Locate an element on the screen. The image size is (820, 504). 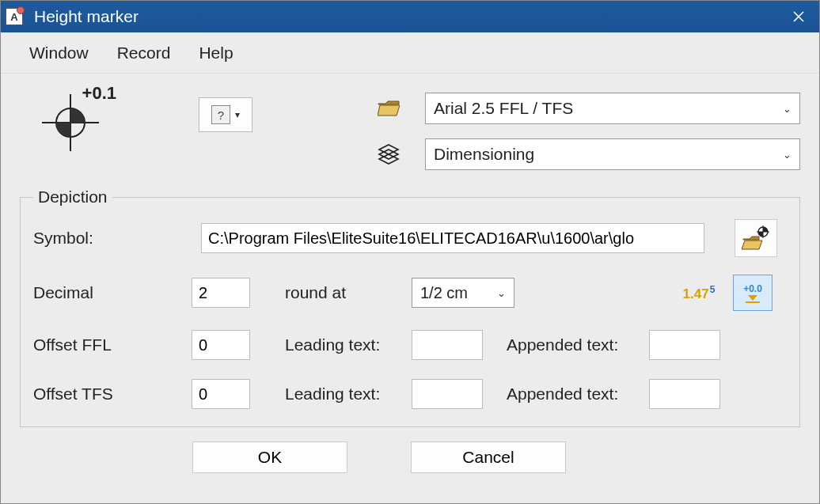
app-icon: A is located at coordinates (14, 17).